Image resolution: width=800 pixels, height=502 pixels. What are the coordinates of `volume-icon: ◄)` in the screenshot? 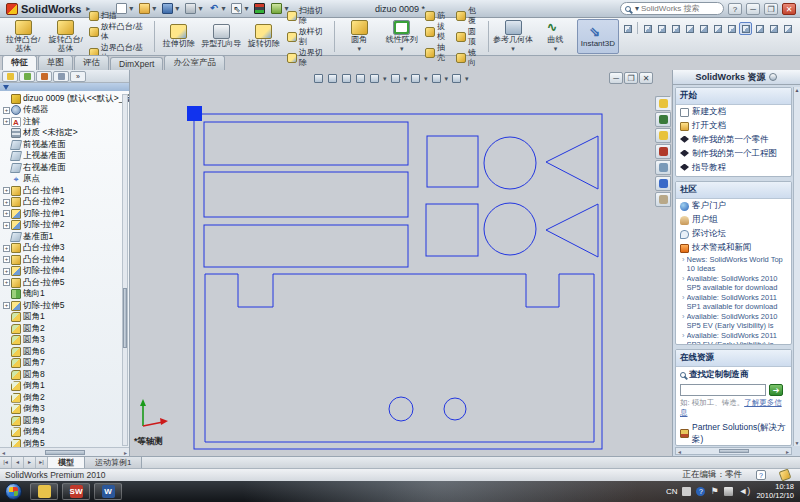 It's located at (742, 492).